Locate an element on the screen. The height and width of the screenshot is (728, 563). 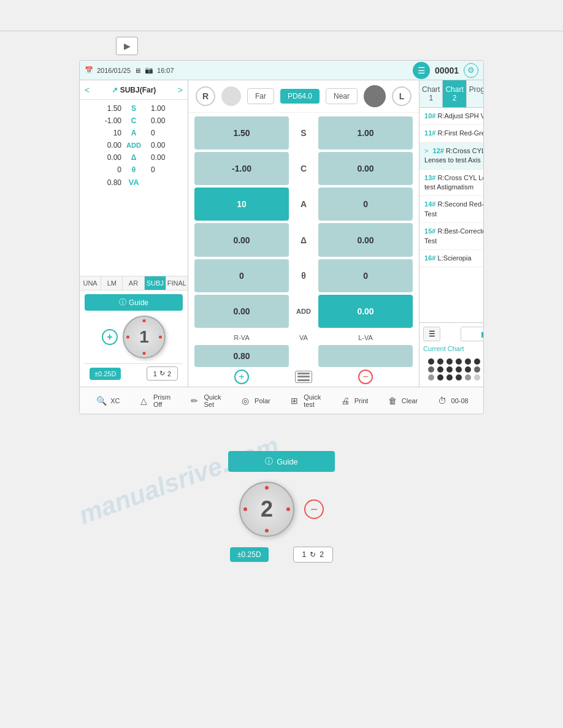
quicktest-tool: ⊞ Quicktest is located at coordinates (304, 401).